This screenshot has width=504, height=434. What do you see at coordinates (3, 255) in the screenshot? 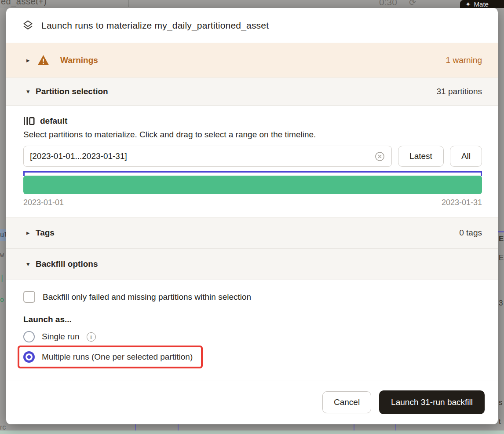
I see `background-code-fragment: w` at bounding box center [3, 255].